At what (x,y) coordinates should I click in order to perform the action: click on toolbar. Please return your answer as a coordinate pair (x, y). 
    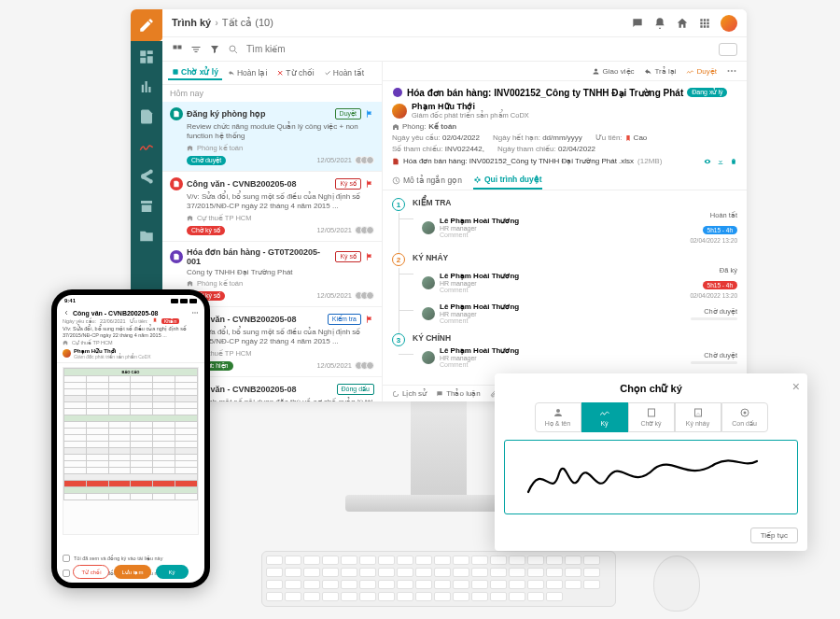
    Looking at the image, I should click on (455, 49).